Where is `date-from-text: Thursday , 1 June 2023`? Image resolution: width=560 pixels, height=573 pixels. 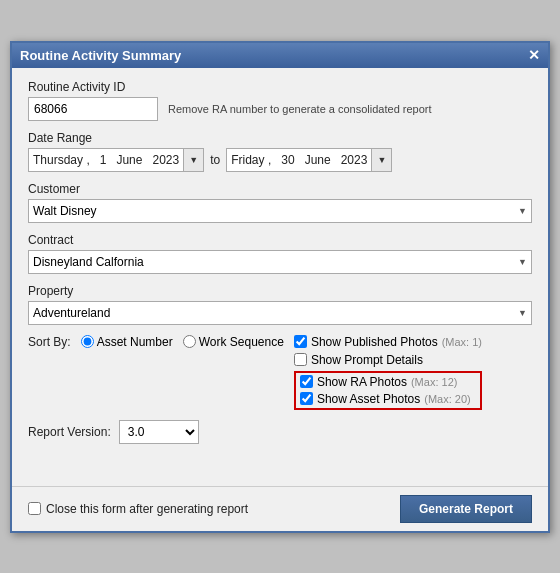
date-from-text: Thursday , 1 June 2023 is located at coordinates (106, 160).